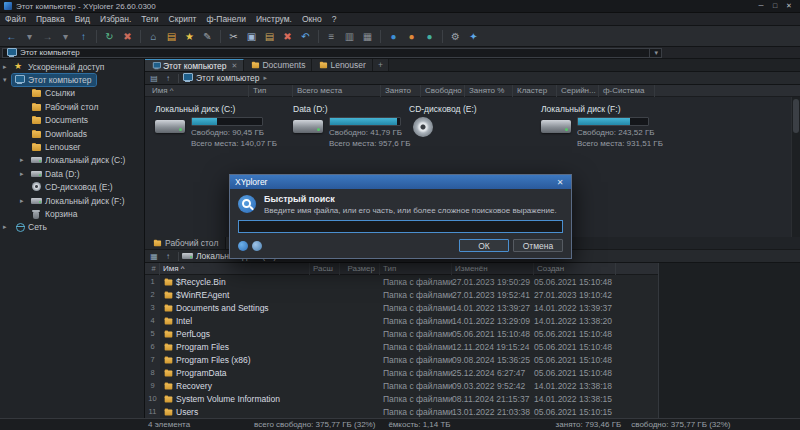 Image resolution: width=800 pixels, height=430 pixels. Describe the element at coordinates (416, 269) in the screenshot. I see `column-header-type: Тип` at that location.